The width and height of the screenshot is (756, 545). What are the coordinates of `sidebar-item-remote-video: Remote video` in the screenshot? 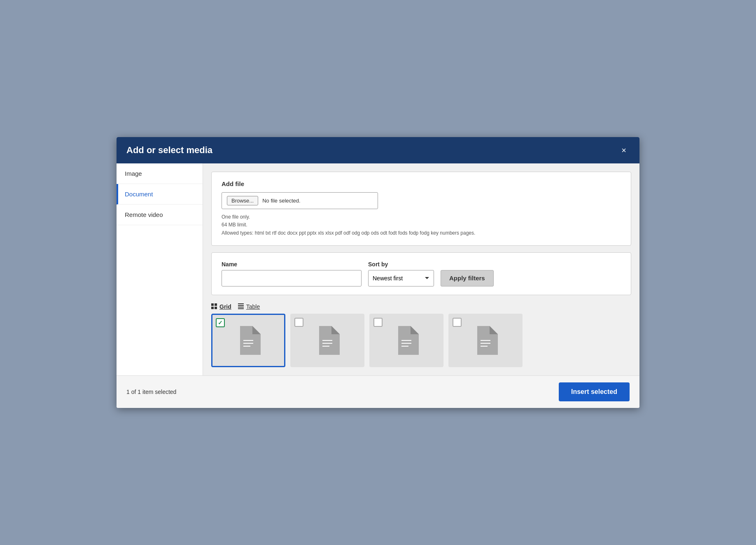 It's located at (160, 215).